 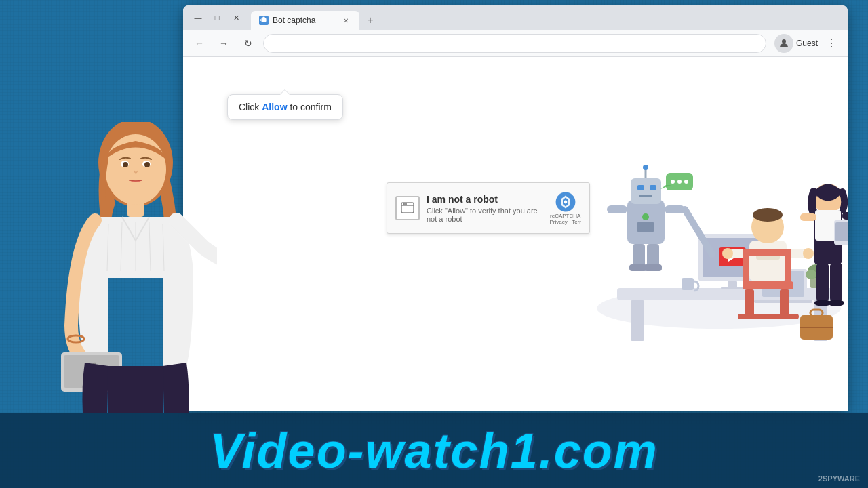 What do you see at coordinates (434, 451) in the screenshot?
I see `site-name: Video-watch1.com` at bounding box center [434, 451].